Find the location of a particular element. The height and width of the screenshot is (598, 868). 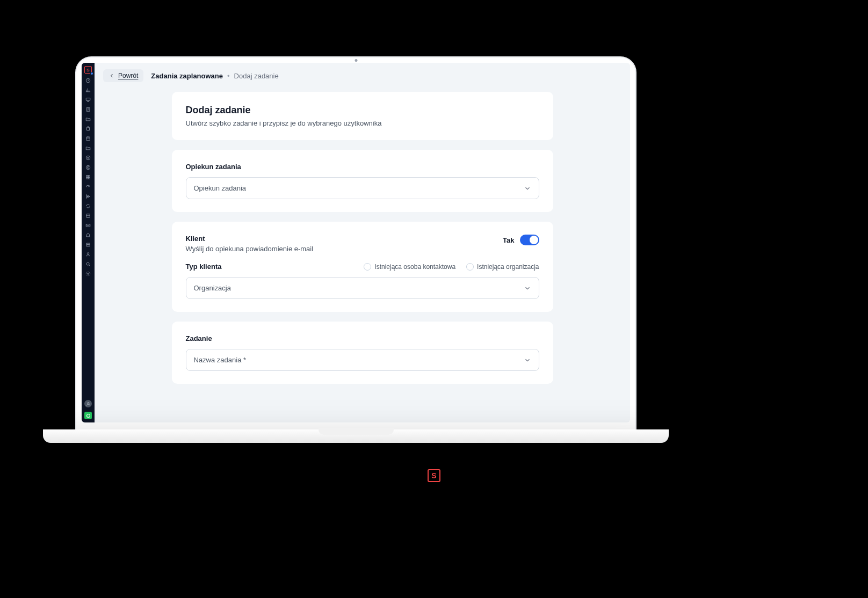

client-type-select: Organizacja is located at coordinates (363, 288).